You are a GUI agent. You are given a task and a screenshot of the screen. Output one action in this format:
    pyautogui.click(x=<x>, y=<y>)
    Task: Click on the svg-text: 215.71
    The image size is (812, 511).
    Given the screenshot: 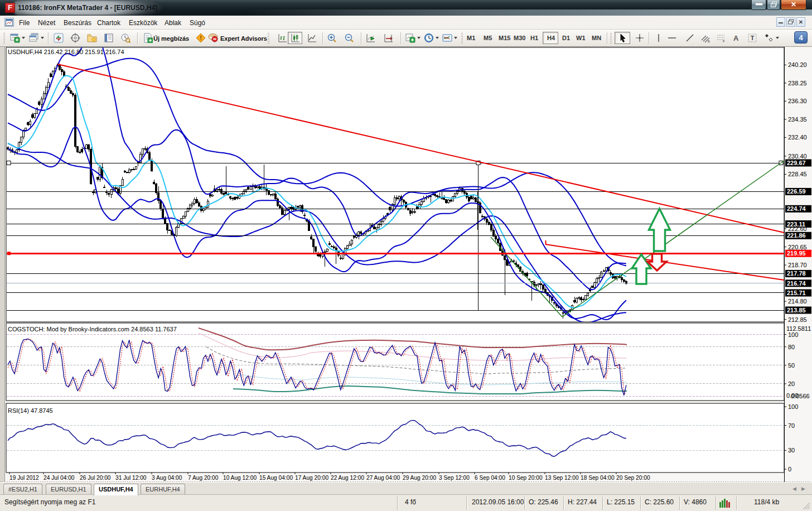 What is the action you would take?
    pyautogui.click(x=796, y=293)
    